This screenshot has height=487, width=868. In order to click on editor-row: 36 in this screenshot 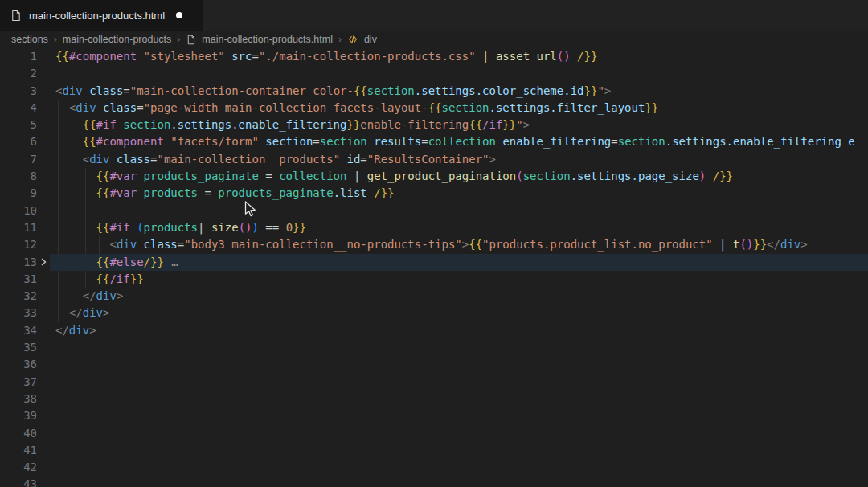, I will do `click(434, 365)`.